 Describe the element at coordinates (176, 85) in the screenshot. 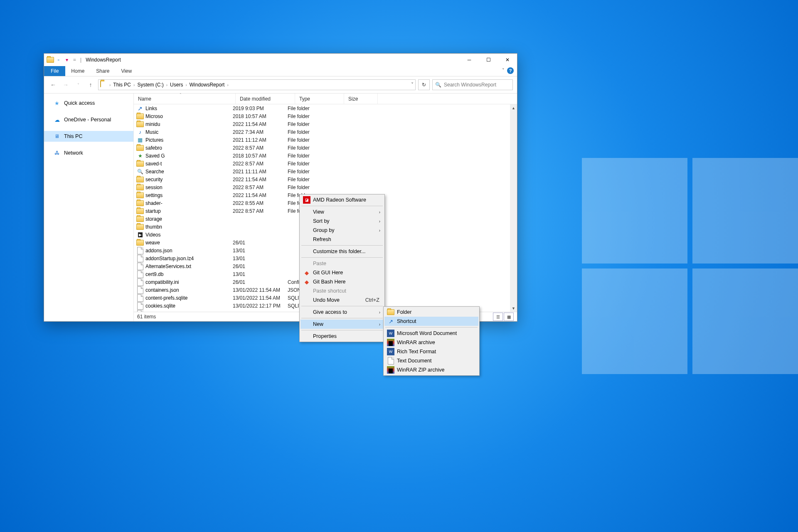

I see `crumb-users: Users` at that location.